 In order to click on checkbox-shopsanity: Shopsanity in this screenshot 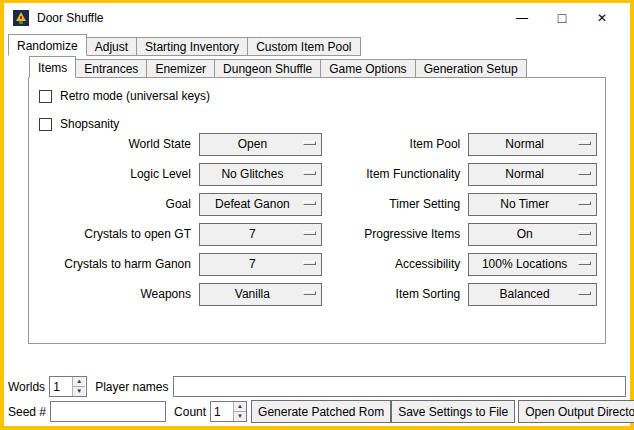, I will do `click(124, 124)`.